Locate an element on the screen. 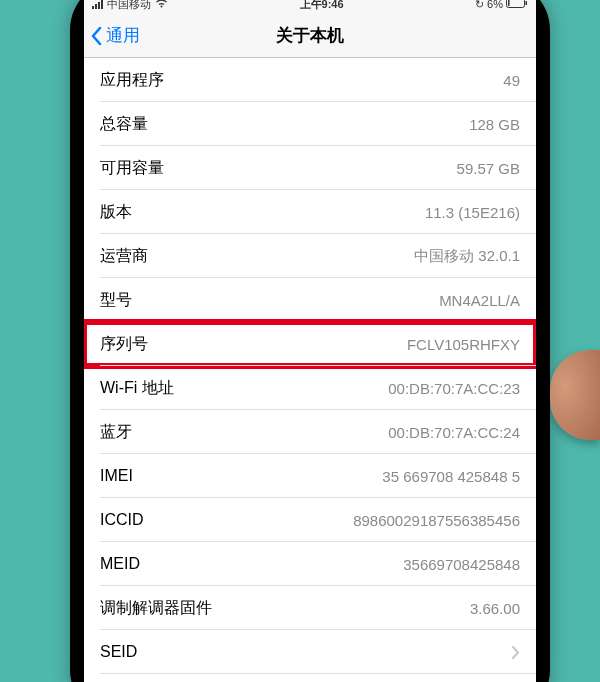 The height and width of the screenshot is (682, 600). nav-bar: 通用 关于本机 is located at coordinates (310, 36).